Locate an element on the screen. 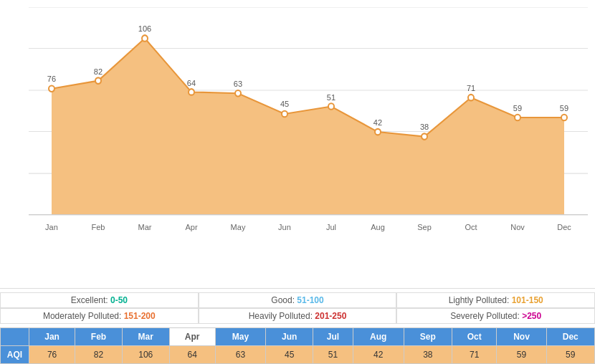  svg-text: Mar is located at coordinates (145, 227).